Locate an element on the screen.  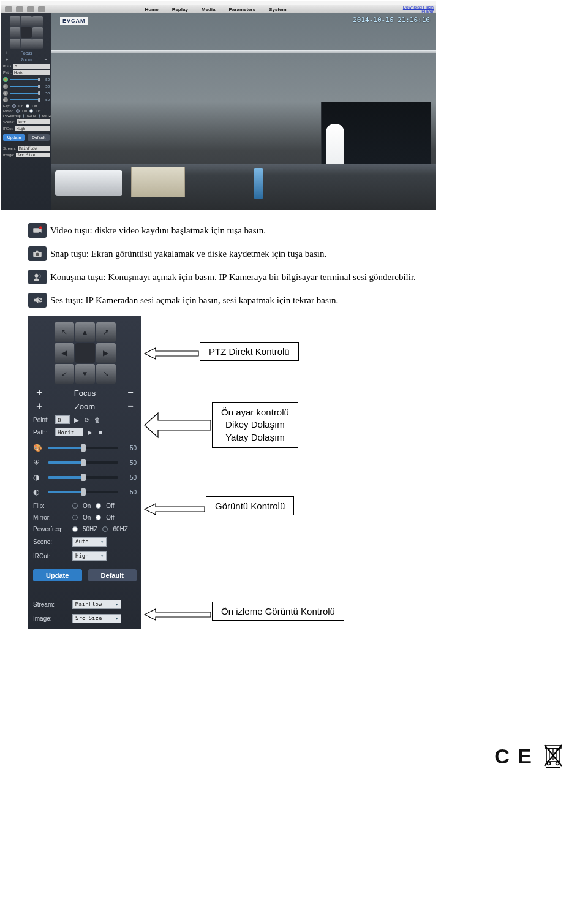
saturation-slider: ◐50 is located at coordinates (85, 492).